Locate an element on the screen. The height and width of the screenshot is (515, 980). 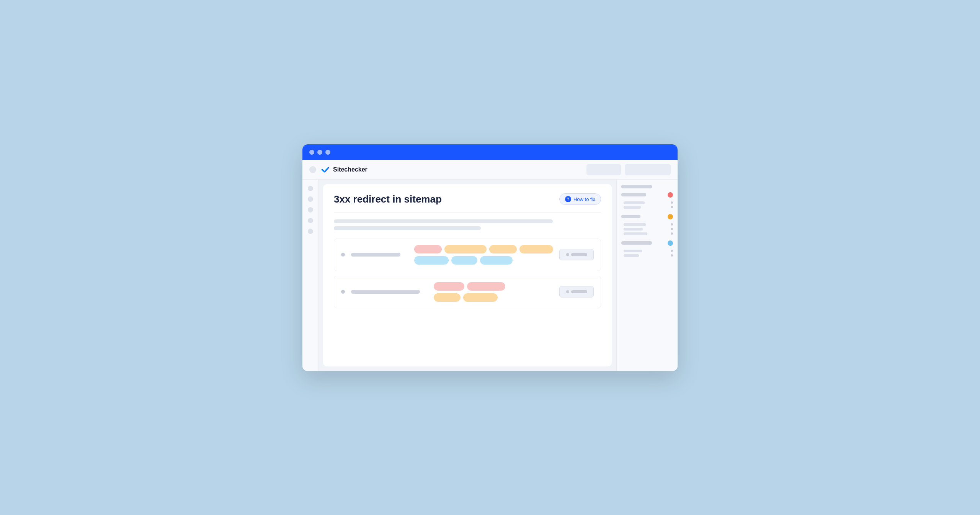
tag-orange2-small is located at coordinates (447, 298).